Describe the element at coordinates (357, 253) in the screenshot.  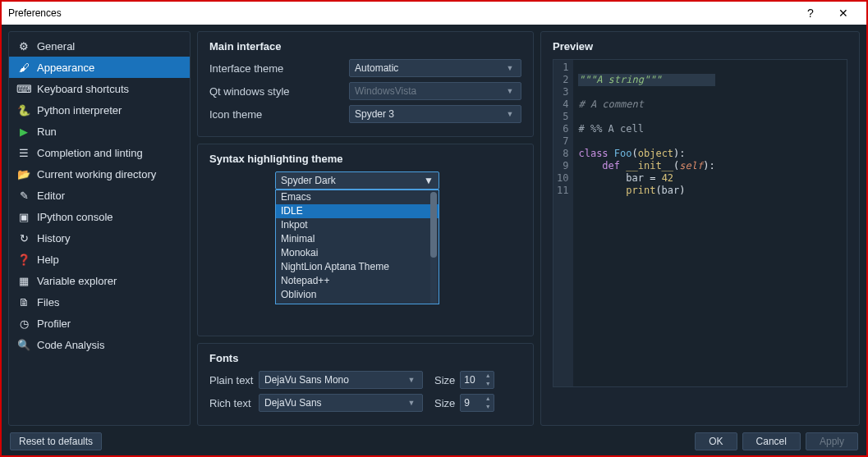
I see `dropdown-option: Monokai` at that location.